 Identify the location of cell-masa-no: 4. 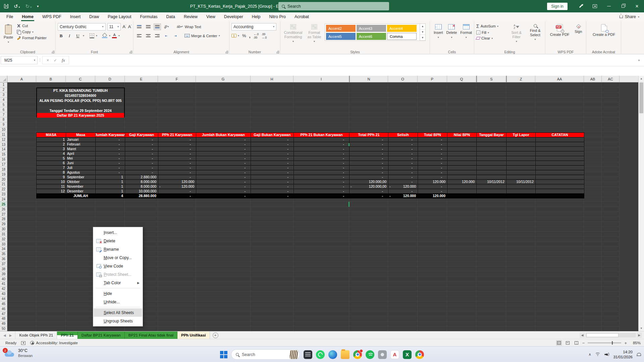
(51, 154).